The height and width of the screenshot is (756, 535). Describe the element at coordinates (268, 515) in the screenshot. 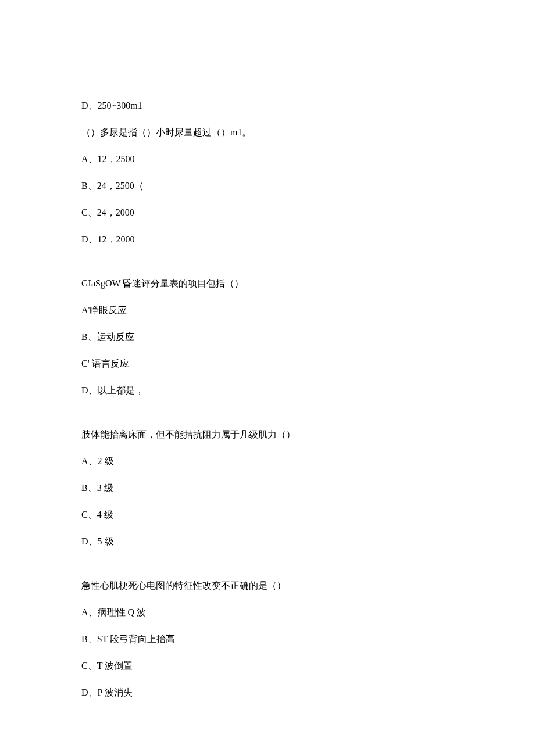

I see `option-text: C、4 级` at that location.